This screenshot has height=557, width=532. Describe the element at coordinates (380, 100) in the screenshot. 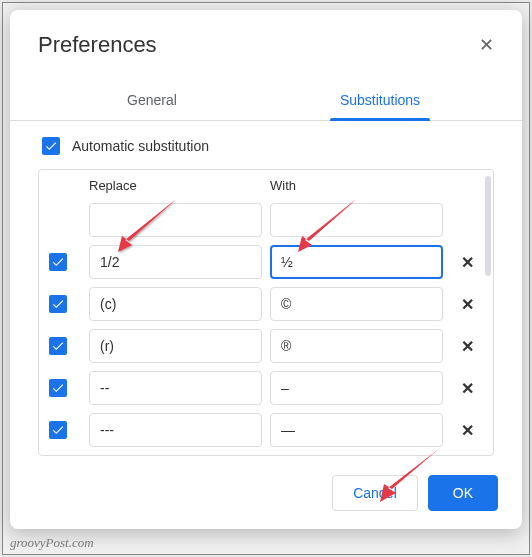

I see `tab-substitutions: Substitutions` at that location.